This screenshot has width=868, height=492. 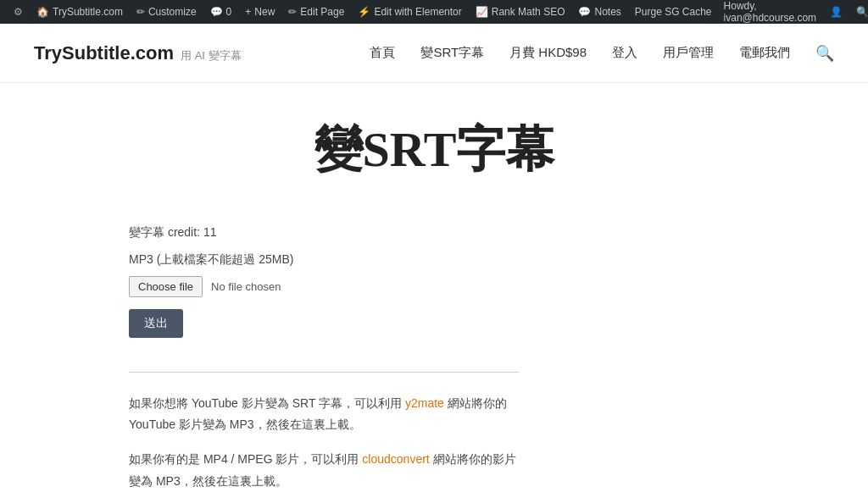 What do you see at coordinates (434, 12) in the screenshot?
I see `admin-bar: ⚙ 🏠 TrySubtitle.com ✏ Customize 💬 0 + Ne…` at bounding box center [434, 12].